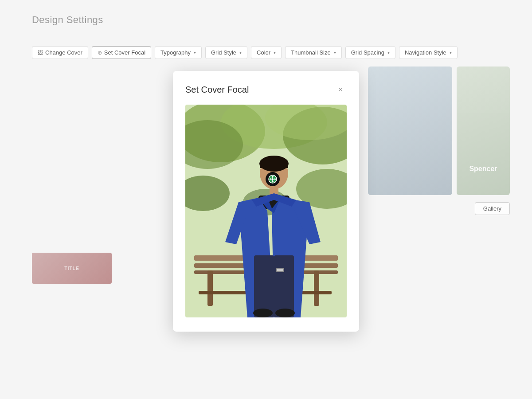 The height and width of the screenshot is (399, 532). I want to click on grid-spacing-button: Grid Spacing ▾, so click(371, 52).